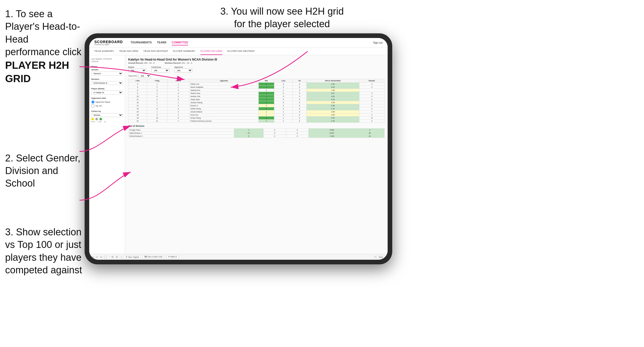  What do you see at coordinates (107, 115) in the screenshot?
I see `colour-by-select: Win/loss` at bounding box center [107, 115].